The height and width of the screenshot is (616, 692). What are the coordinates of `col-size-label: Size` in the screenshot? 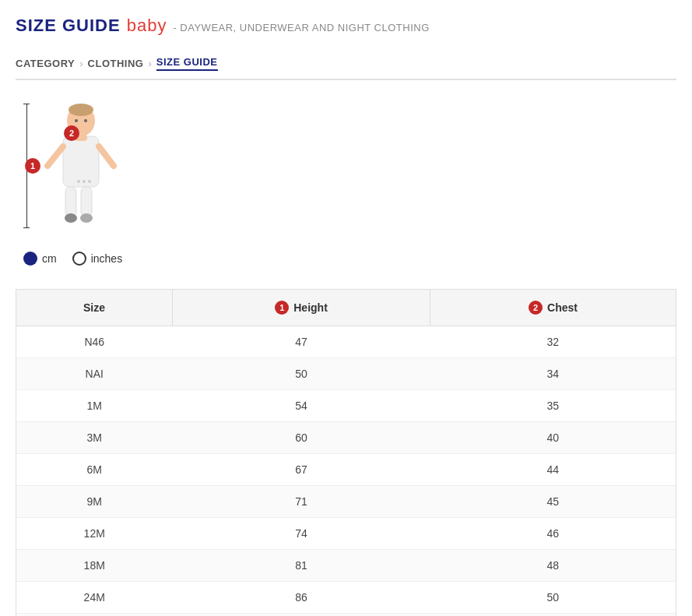 It's located at (94, 308).